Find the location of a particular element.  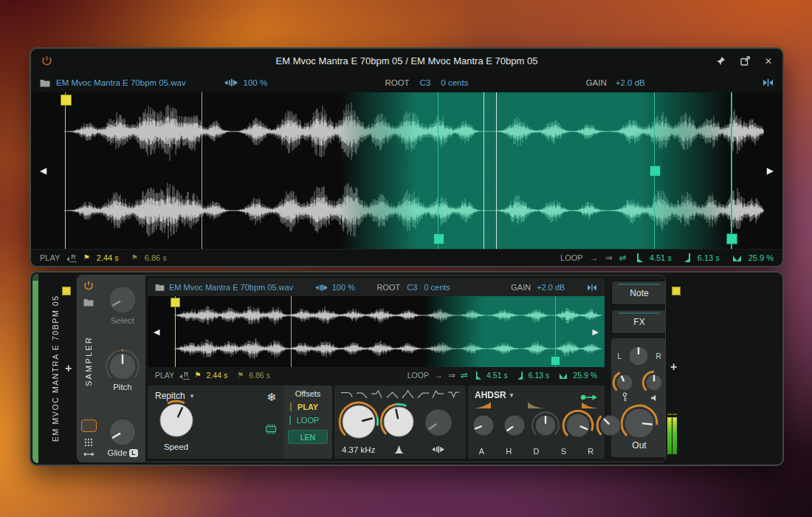

filter-highpass-res-icon is located at coordinates (438, 395).